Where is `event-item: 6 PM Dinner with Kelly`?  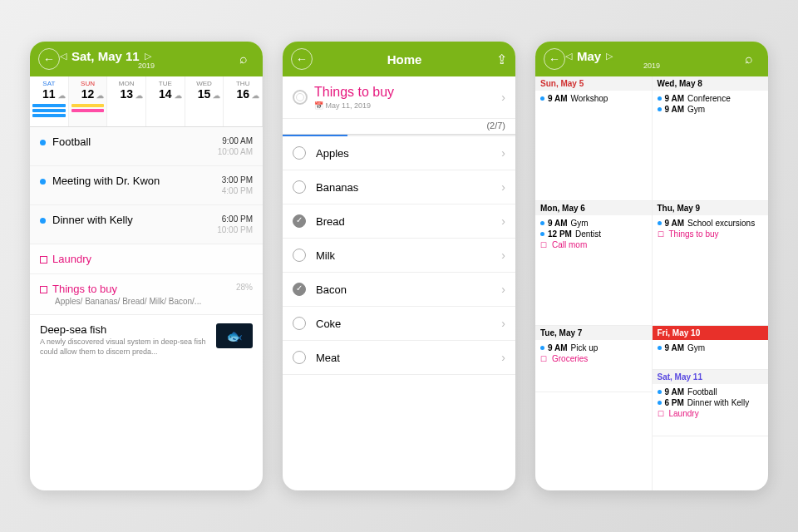 event-item: 6 PM Dinner with Kelly is located at coordinates (711, 402).